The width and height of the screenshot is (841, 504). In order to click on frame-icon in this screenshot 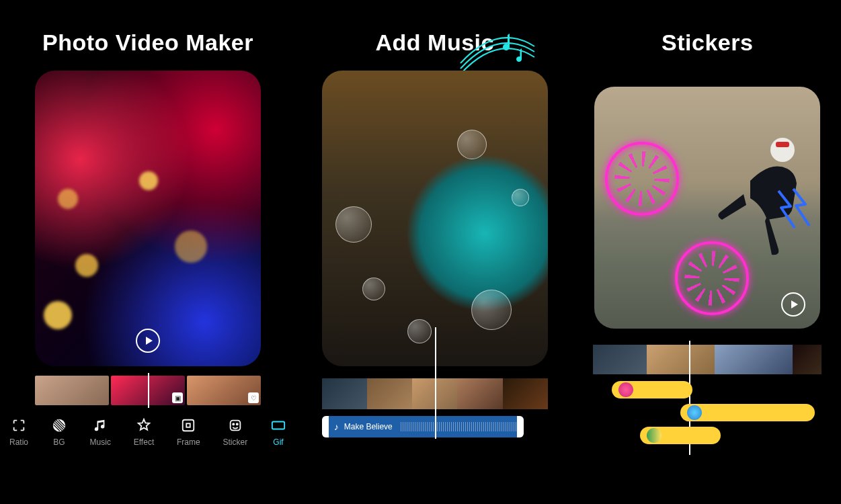, I will do `click(188, 425)`.